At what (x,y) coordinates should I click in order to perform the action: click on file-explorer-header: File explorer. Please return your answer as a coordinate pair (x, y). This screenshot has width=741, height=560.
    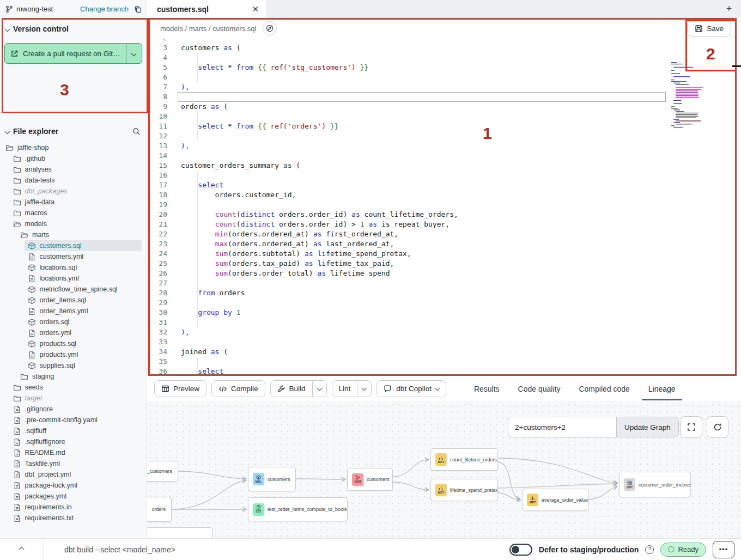
    Looking at the image, I should click on (74, 130).